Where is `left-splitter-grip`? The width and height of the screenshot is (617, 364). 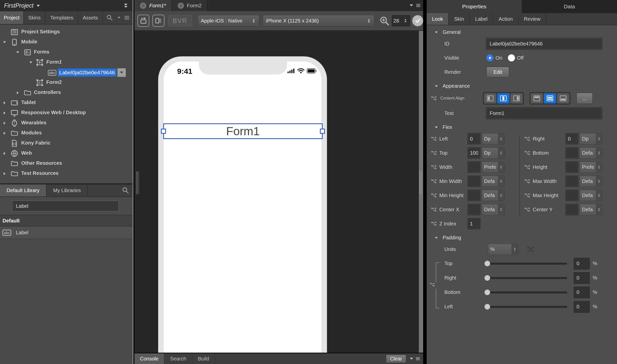
left-splitter-grip is located at coordinates (138, 183).